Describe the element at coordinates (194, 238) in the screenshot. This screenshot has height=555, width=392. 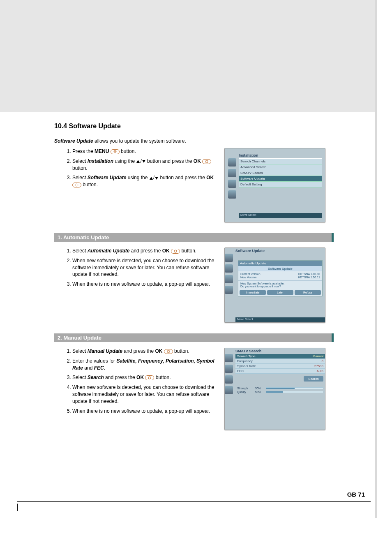
I see `automatic-update-heading: 1. Automatic Update` at that location.